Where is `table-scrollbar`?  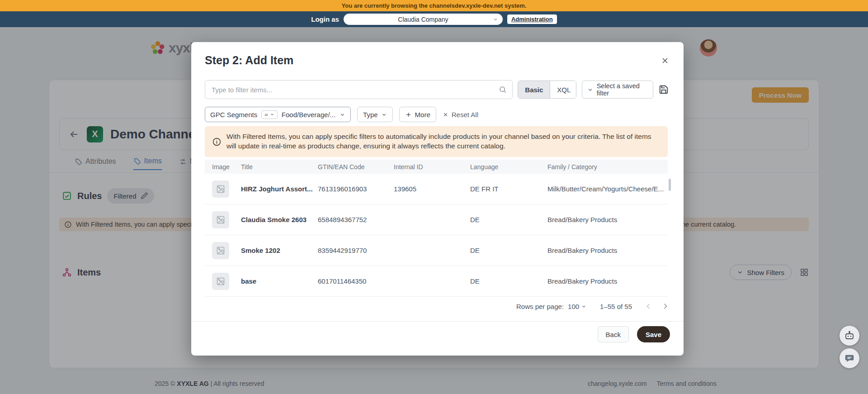
table-scrollbar is located at coordinates (670, 185).